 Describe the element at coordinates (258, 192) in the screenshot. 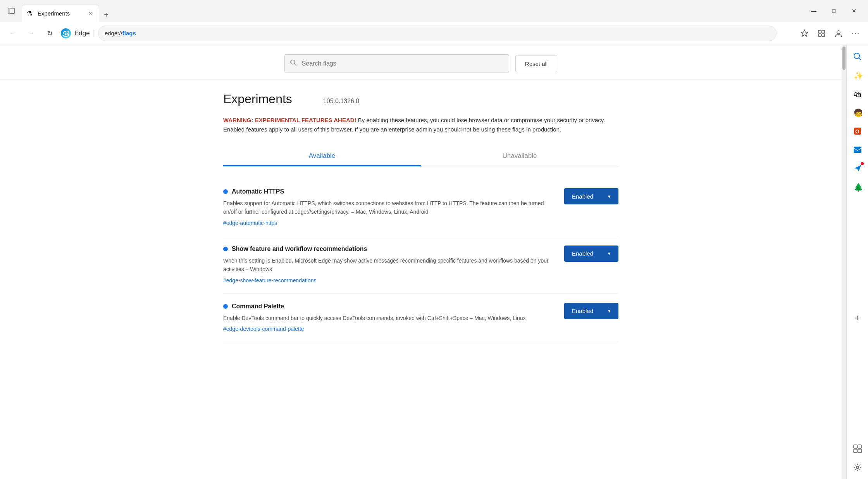

I see `flag-name-text: Automatic HTTPS` at that location.